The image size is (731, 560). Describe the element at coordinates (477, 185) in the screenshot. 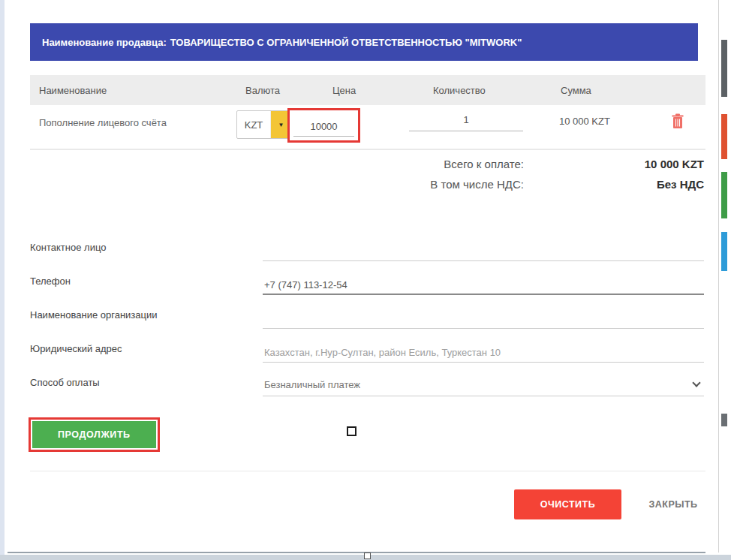

I see `vat-label: В том числе НДС:` at that location.